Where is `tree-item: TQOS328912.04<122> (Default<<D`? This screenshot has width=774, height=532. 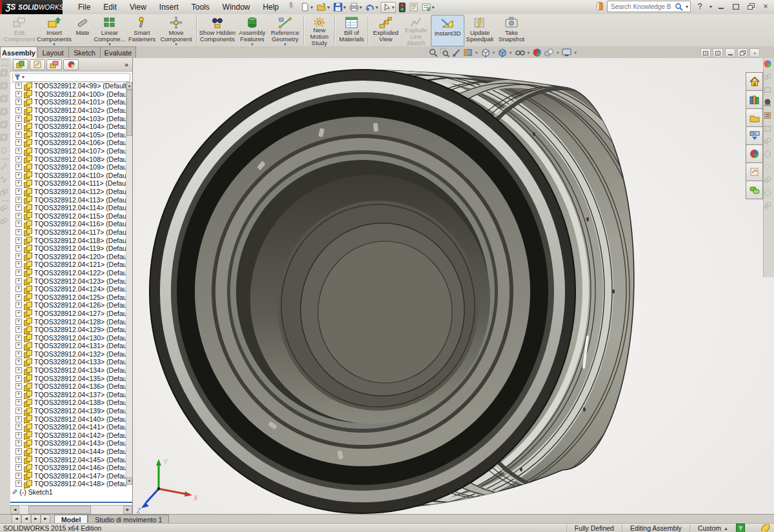 tree-item: TQOS328912.04<122> (Default<<D is located at coordinates (68, 273).